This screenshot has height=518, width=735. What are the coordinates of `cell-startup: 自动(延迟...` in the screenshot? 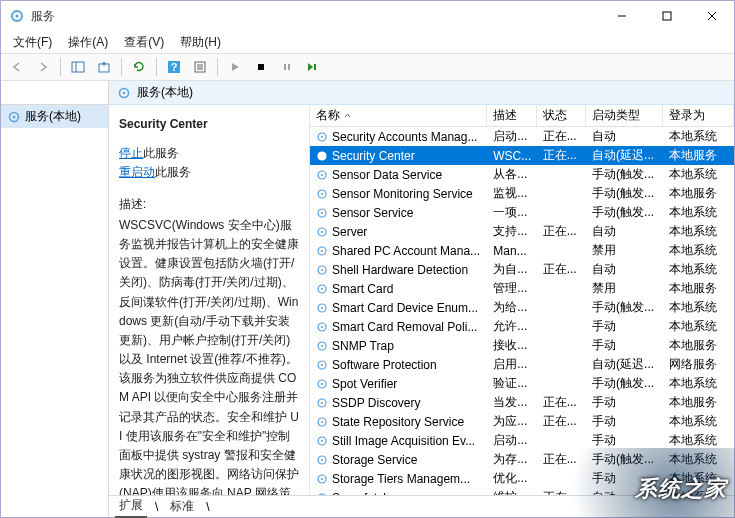 It's located at (624, 156).